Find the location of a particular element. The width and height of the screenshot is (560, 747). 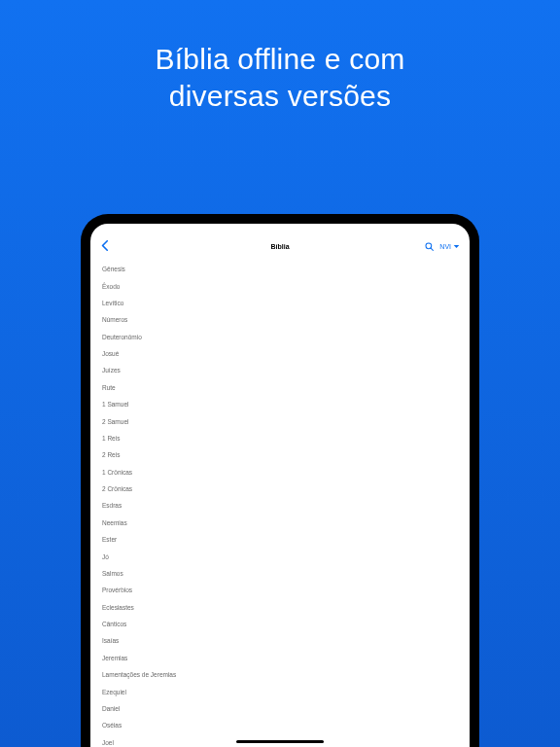

list-item: Daniel is located at coordinates (280, 708).